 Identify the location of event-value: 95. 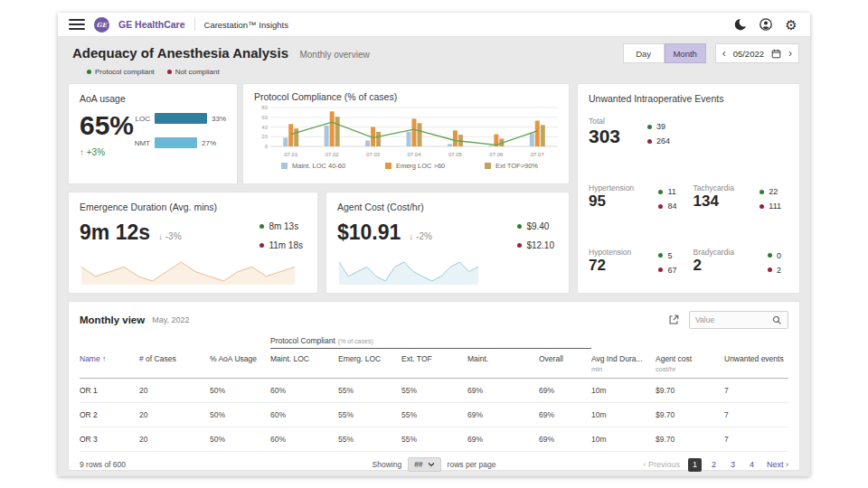
(611, 202).